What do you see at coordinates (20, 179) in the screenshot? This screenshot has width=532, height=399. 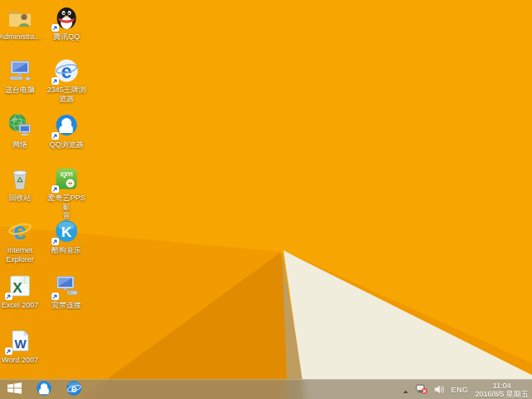 I see `recycle-bin-icon` at bounding box center [20, 179].